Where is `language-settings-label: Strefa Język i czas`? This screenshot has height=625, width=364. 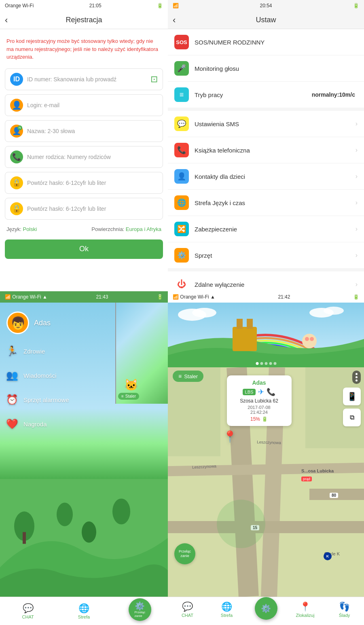 language-settings-label: Strefa Język i czas is located at coordinates (275, 203).